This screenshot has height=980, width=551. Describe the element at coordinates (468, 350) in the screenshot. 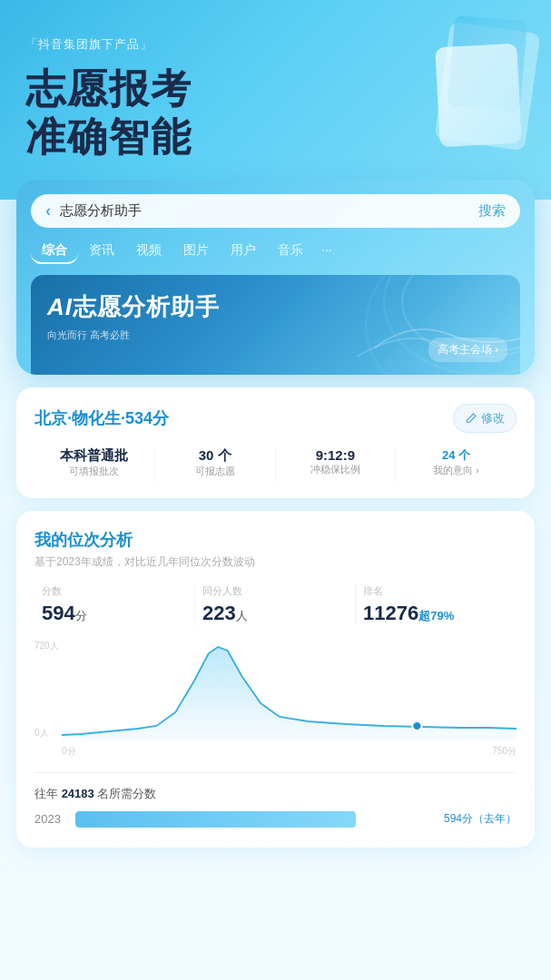

I see `gaokao-cta-button: 高考主会场 ›` at that location.